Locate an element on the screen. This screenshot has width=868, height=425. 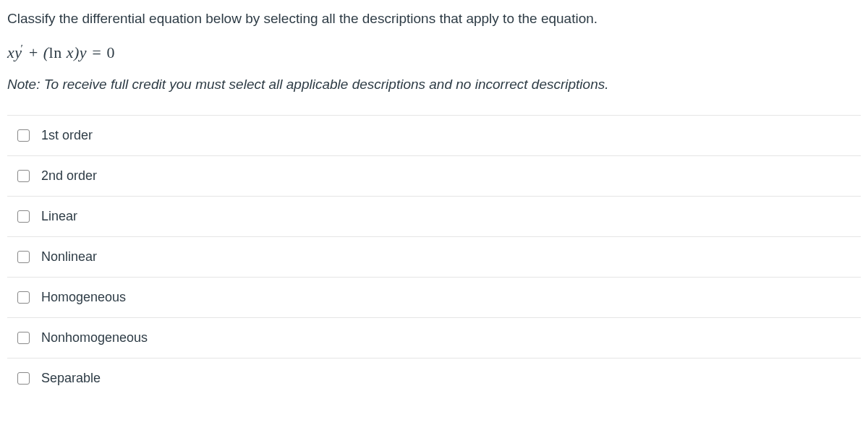
option-label: Homogeneous is located at coordinates (84, 298).